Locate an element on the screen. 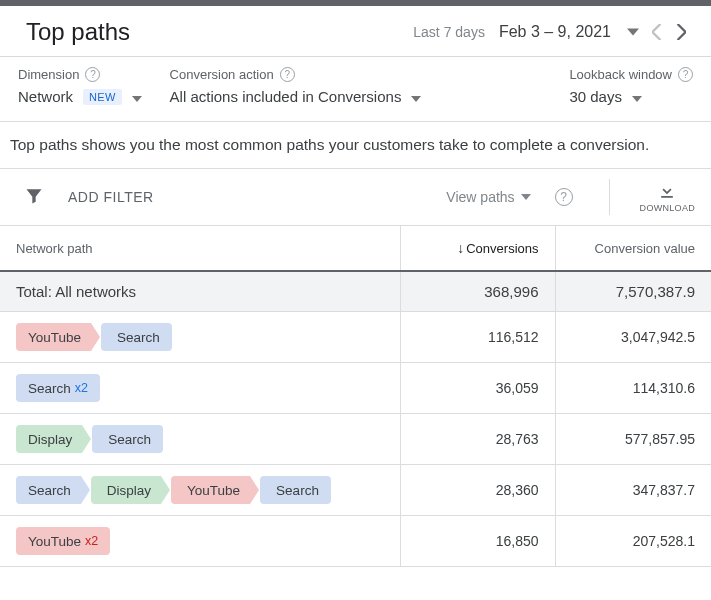 The width and height of the screenshot is (711, 600). conversion-action-value: All actions included in Conversions is located at coordinates (296, 96).